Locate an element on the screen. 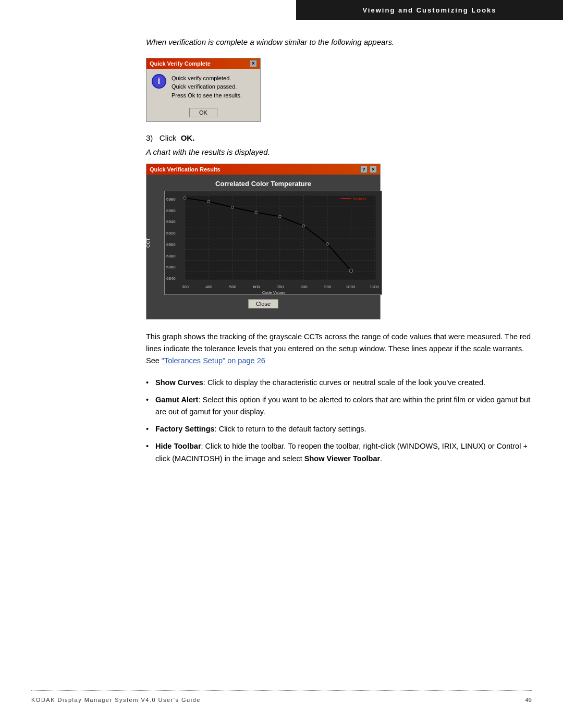 Image resolution: width=563 pixels, height=728 pixels. verify-dialog: Quick Verify Complete × i Quick verify c… is located at coordinates (203, 90).